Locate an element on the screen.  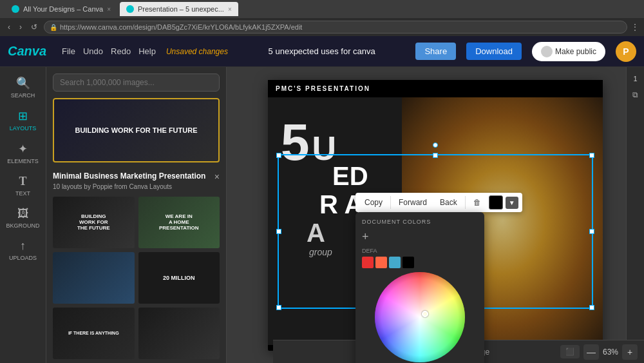
forward-nav-btn: › is located at coordinates (21, 27).